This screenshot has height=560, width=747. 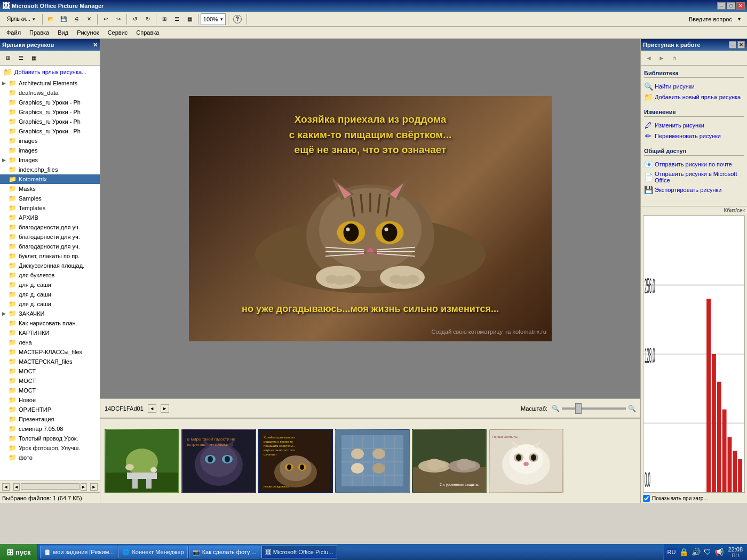 What do you see at coordinates (50, 410) in the screenshot?
I see `tree-item-orient: 📁ОРИЕНТИР` at bounding box center [50, 410].